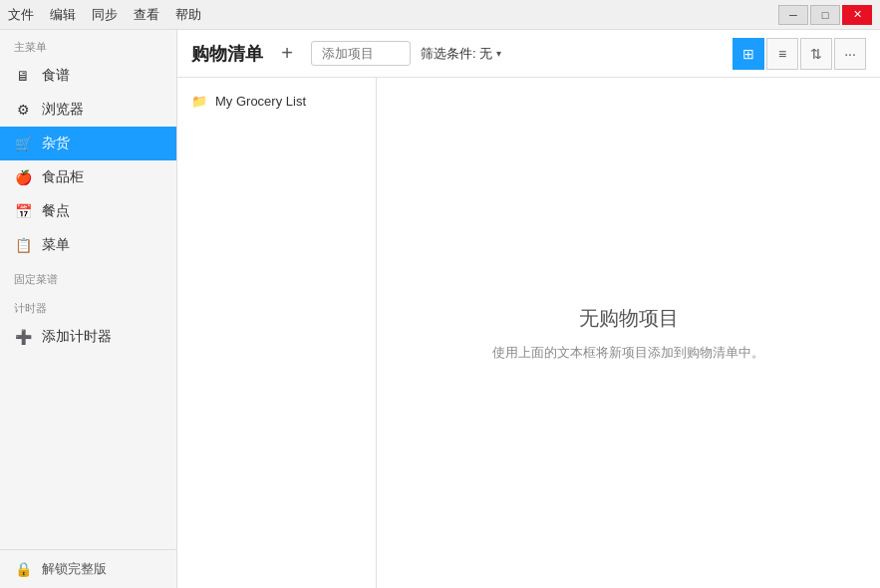 The height and width of the screenshot is (588, 880). What do you see at coordinates (261, 102) in the screenshot?
I see `list-item-label: My Grocery List` at bounding box center [261, 102].